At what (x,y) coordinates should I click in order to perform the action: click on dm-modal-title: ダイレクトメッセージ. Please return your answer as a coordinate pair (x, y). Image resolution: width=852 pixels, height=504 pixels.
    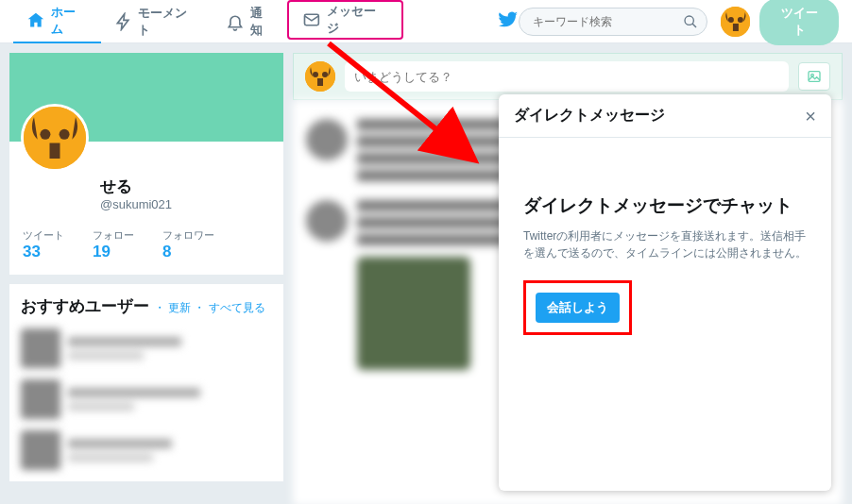
    Looking at the image, I should click on (589, 115).